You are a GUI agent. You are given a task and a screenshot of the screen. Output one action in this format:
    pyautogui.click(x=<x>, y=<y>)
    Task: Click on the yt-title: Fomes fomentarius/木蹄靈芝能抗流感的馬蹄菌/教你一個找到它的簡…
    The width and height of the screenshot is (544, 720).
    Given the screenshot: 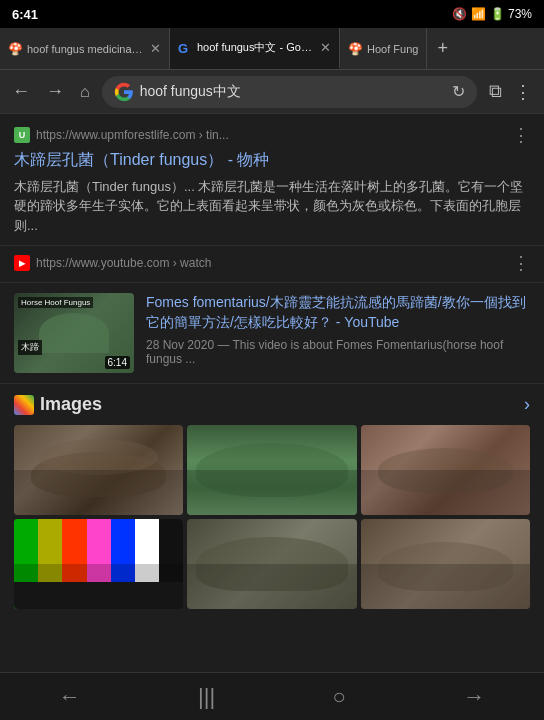 What is the action you would take?
    pyautogui.click(x=338, y=312)
    